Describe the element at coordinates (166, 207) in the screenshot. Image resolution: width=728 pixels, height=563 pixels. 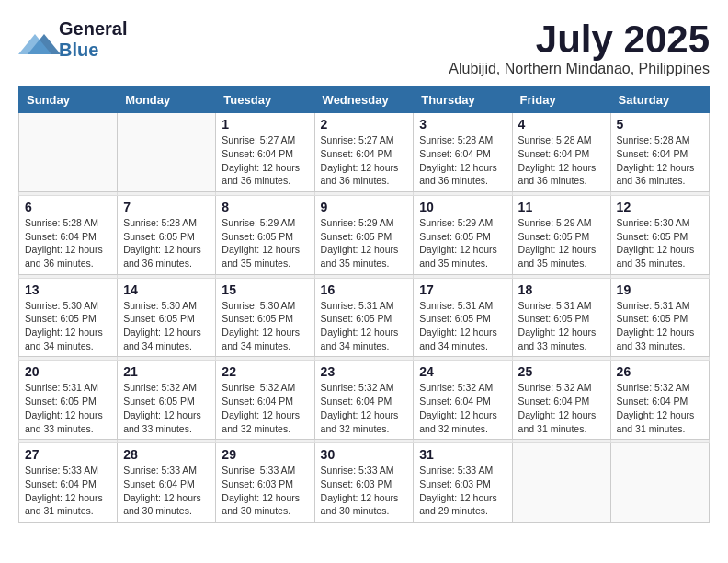
I see `day-number: 7` at that location.